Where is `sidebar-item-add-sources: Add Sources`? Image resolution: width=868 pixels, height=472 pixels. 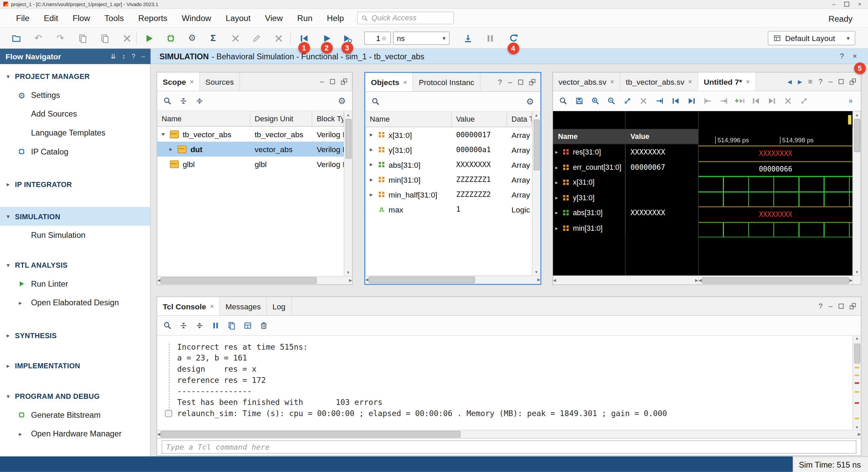
sidebar-item-add-sources: Add Sources is located at coordinates (75, 114).